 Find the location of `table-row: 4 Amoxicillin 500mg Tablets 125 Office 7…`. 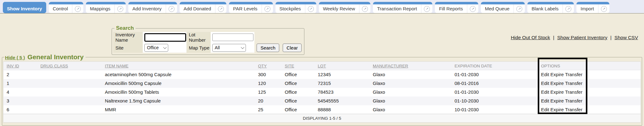

table-row: 4 Amoxicillin 500mg Tablets 125 Office 7… is located at coordinates (322, 92).